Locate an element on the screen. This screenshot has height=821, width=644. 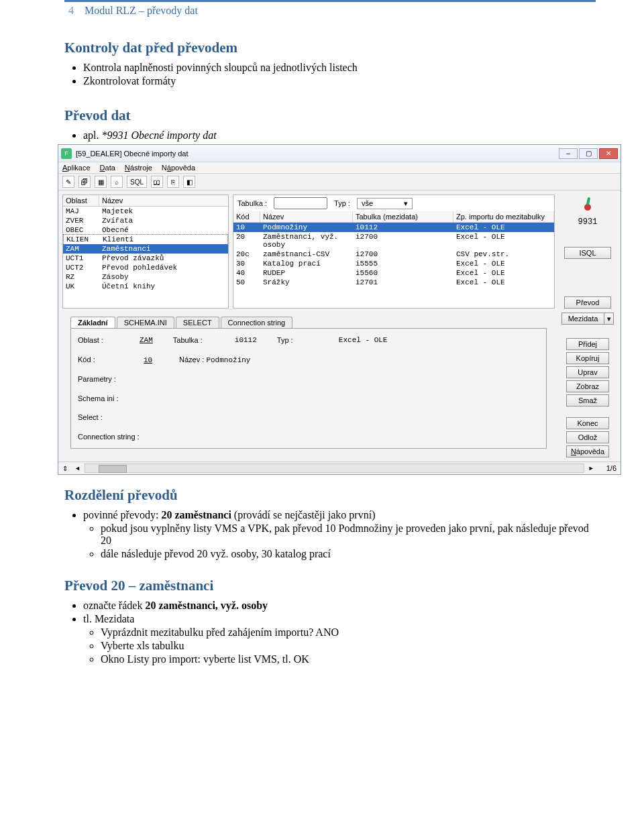
uprav-button: Uprav is located at coordinates (588, 372).